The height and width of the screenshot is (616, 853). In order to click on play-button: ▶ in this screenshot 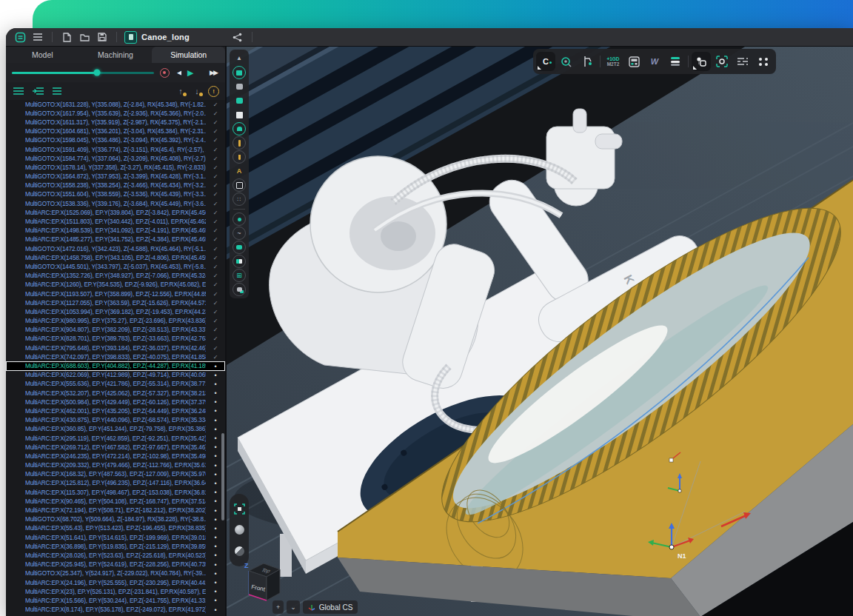, I will do `click(197, 73)`.